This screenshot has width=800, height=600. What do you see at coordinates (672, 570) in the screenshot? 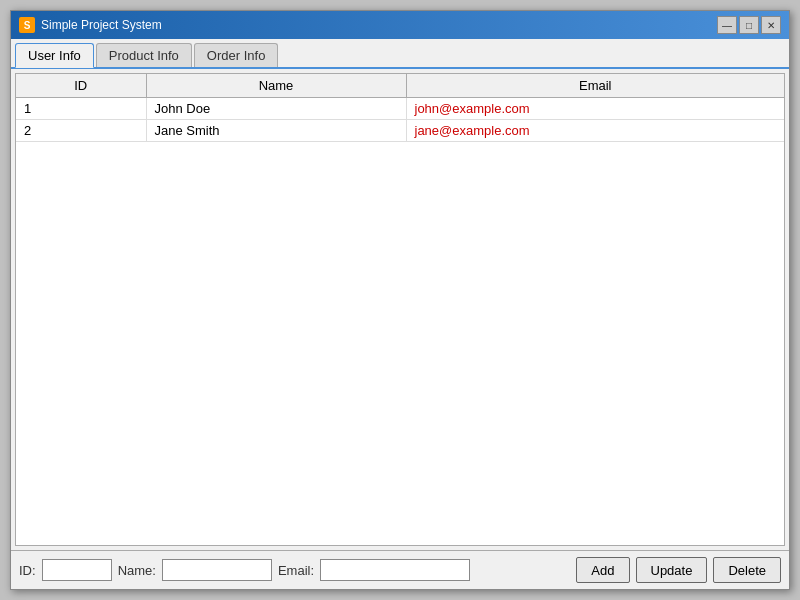
I see `update-button: Update` at bounding box center [672, 570].